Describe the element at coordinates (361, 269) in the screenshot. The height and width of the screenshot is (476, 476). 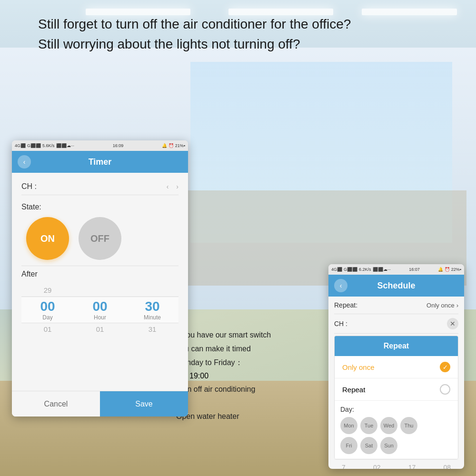
I see `sch-status-left: 4G⬛ G⬛⬛ 6.2K/s ⬛⬛☁···` at that location.